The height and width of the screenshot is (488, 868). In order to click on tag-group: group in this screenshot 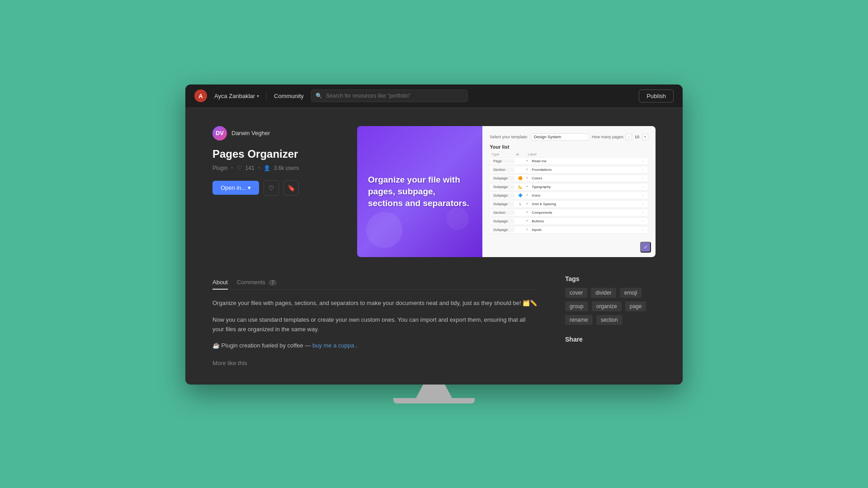, I will do `click(577, 306)`.